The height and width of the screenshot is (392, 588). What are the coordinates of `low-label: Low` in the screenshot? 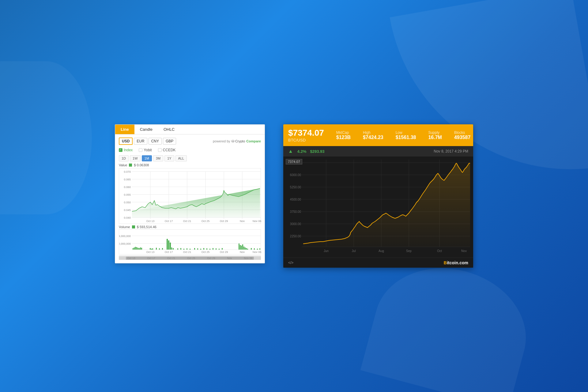 It's located at (406, 133).